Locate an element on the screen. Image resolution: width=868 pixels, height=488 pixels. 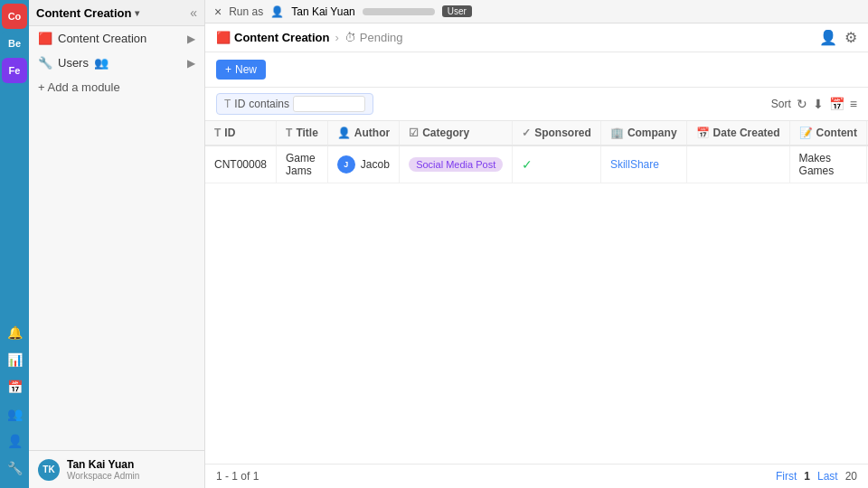
people-icon-btn: 👥 is located at coordinates (14, 414).